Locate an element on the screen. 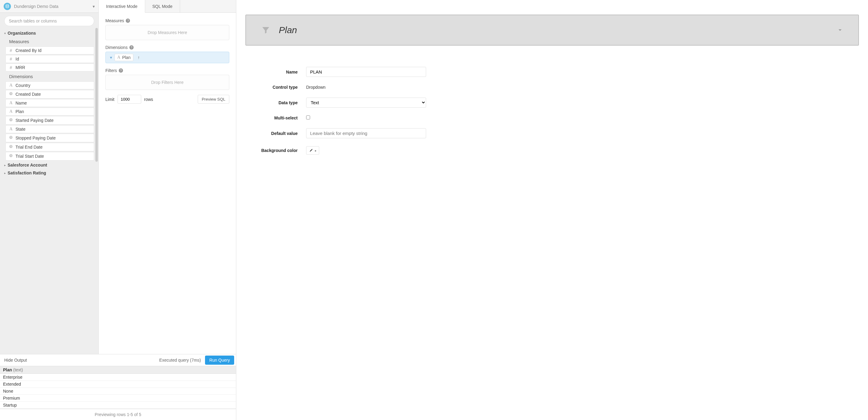  dimension-item: Started Paying Date is located at coordinates (50, 120).